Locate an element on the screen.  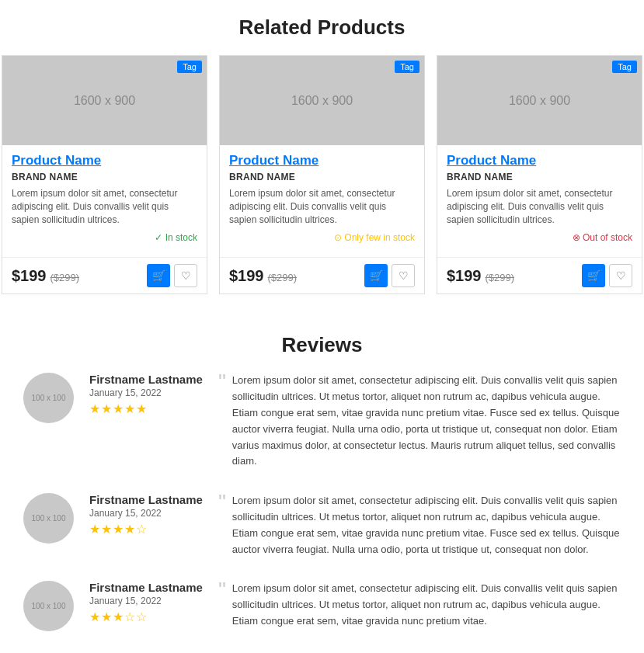
price-block-1: $199 ($299) is located at coordinates (45, 276).